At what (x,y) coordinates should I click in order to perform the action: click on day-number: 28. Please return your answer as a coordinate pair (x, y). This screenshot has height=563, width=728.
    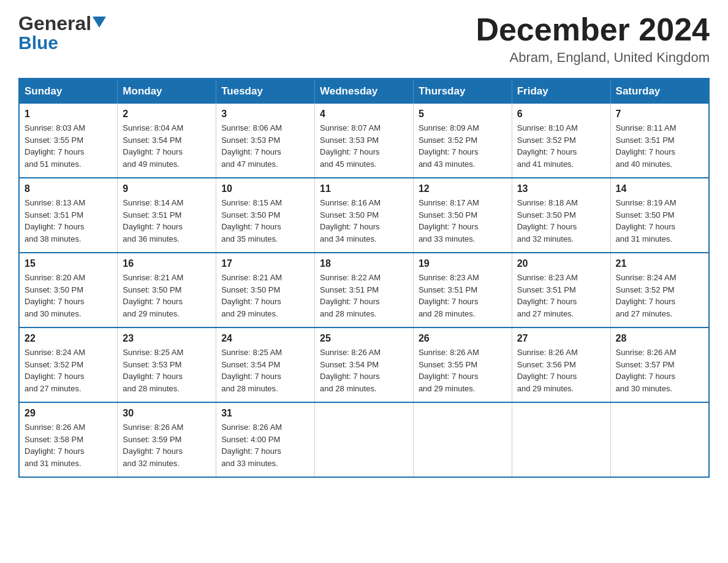
    Looking at the image, I should click on (659, 339).